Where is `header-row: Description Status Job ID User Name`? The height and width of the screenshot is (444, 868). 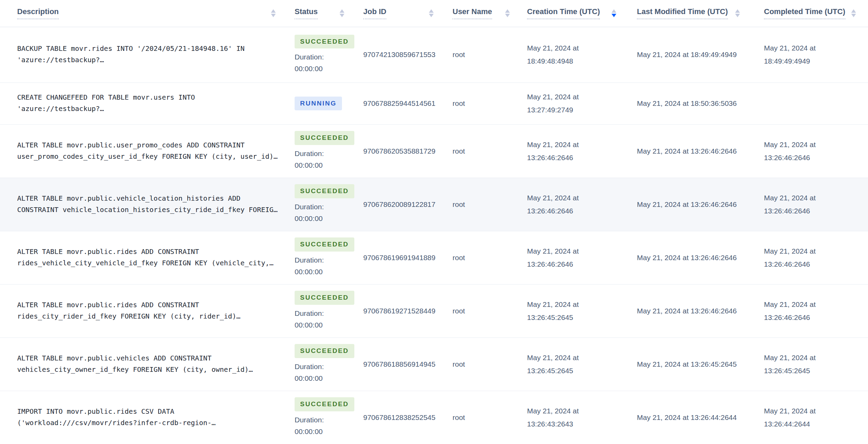
header-row: Description Status Job ID User Name is located at coordinates (434, 13).